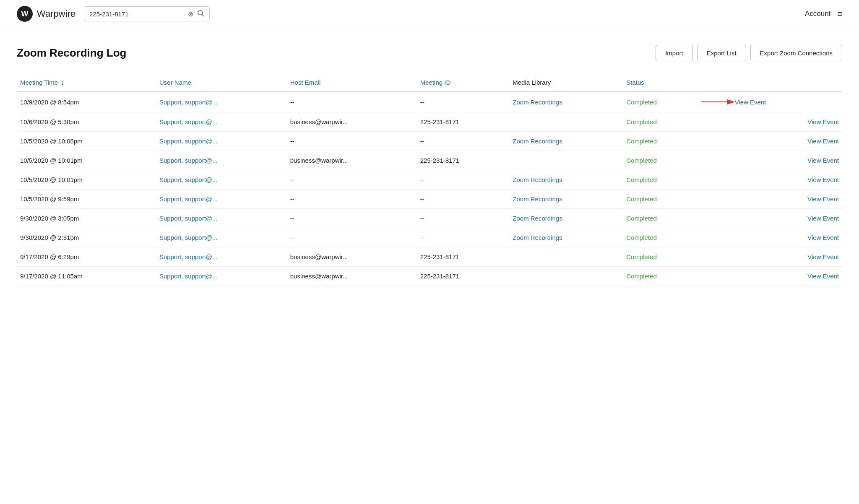 The width and height of the screenshot is (859, 504). Describe the element at coordinates (770, 102) in the screenshot. I see `view-event-with-arrow: View Event` at that location.